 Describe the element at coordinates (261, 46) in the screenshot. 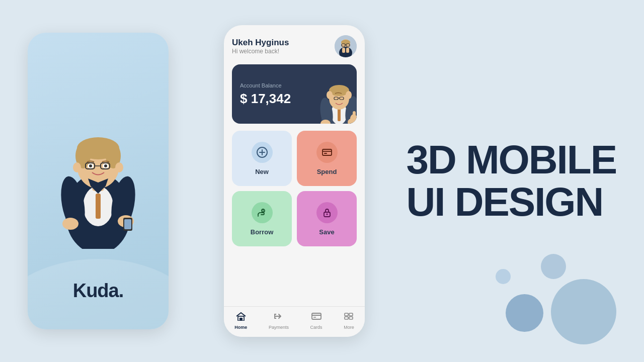

I see `user-info: Ukeh Hyginus Hi welcome back!` at that location.